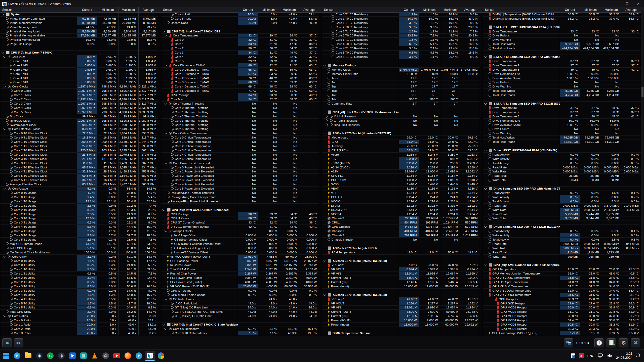 The width and height of the screenshot is (644, 362). I want to click on sensor-row: Read Total5,755 MB5,744 MB5,755 MB, so click(564, 214).